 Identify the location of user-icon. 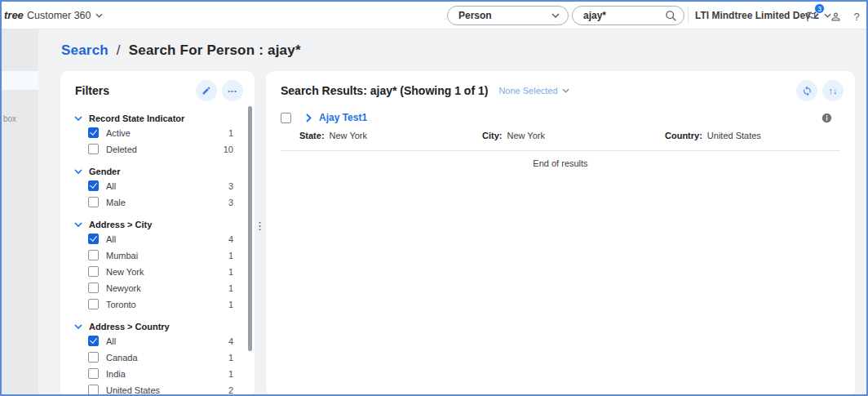
(835, 16).